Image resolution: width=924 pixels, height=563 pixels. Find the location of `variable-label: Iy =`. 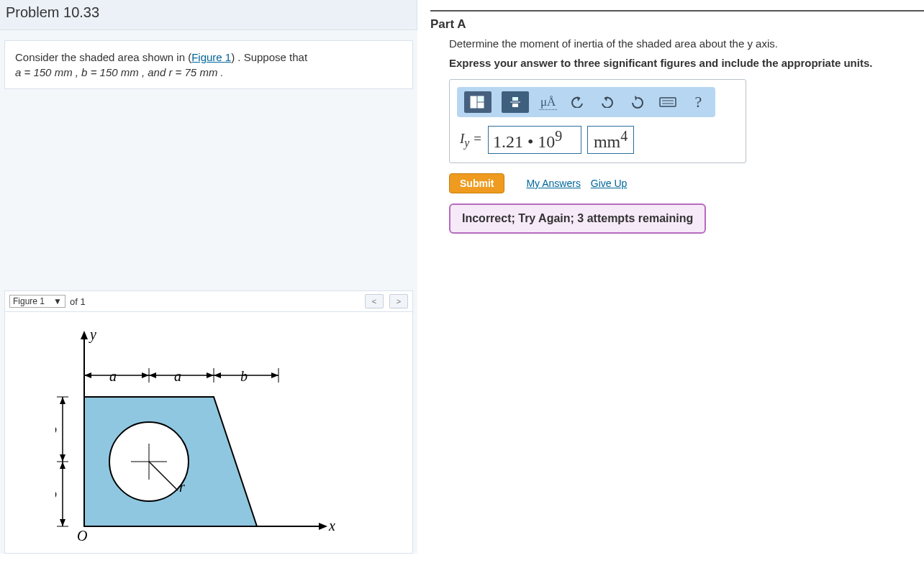

variable-label: Iy = is located at coordinates (471, 140).